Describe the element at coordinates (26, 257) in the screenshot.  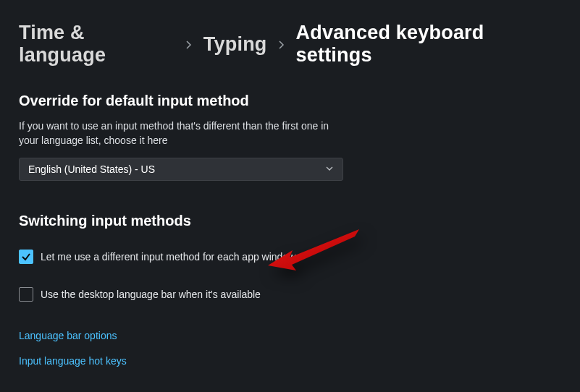
I see `checkbox-per-app-input` at that location.